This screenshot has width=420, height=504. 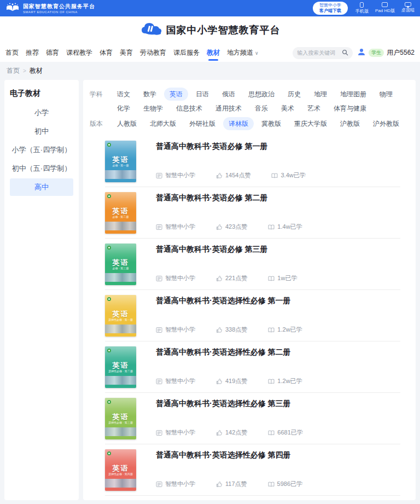 What do you see at coordinates (79, 53) in the screenshot?
I see `nav-item: 课程教学` at bounding box center [79, 53].